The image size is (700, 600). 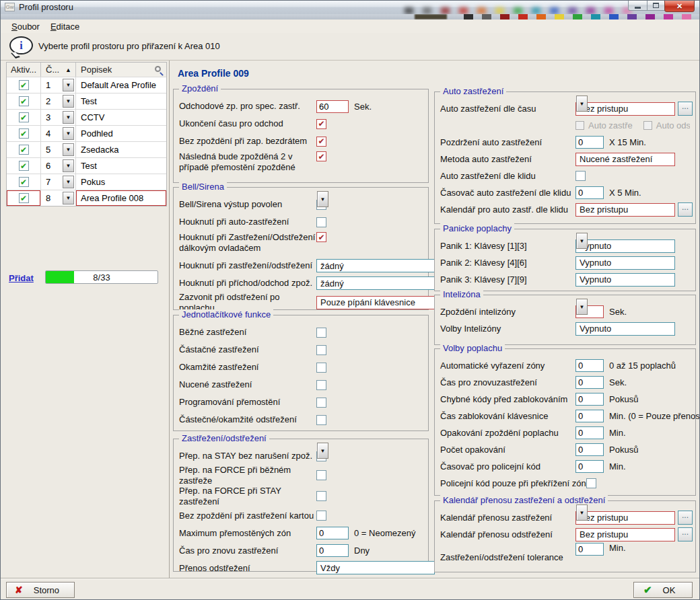 I want to click on group-title: Bell/Sirena, so click(x=203, y=187).